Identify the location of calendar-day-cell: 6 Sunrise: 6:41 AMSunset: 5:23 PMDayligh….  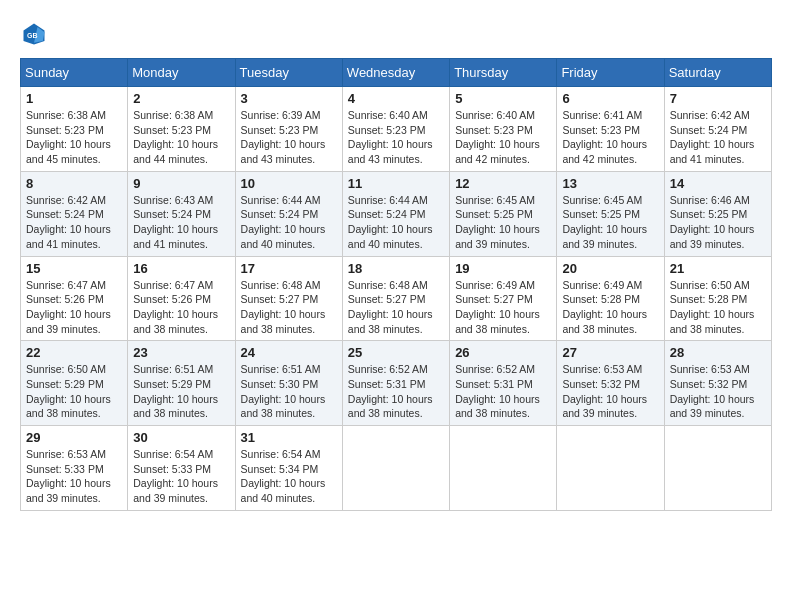
(610, 130).